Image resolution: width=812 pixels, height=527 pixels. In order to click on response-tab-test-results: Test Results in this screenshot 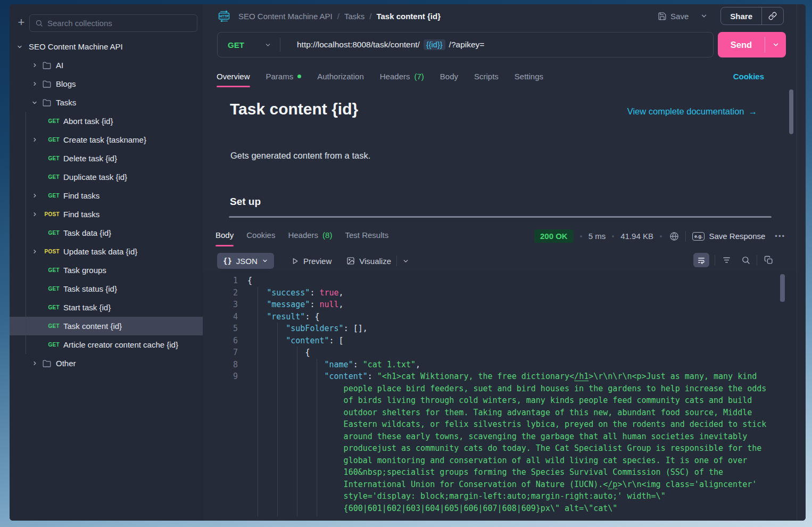, I will do `click(367, 240)`.